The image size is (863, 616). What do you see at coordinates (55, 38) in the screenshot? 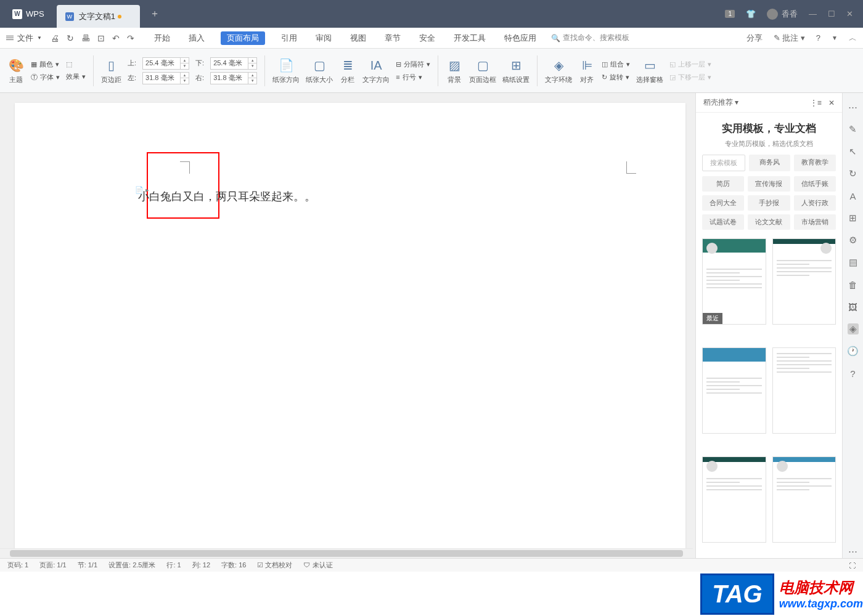
I see `save-icon: 🖨` at bounding box center [55, 38].